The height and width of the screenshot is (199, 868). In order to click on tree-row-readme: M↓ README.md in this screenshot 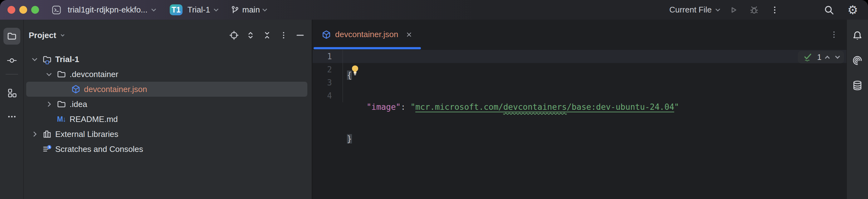, I will do `click(168, 119)`.